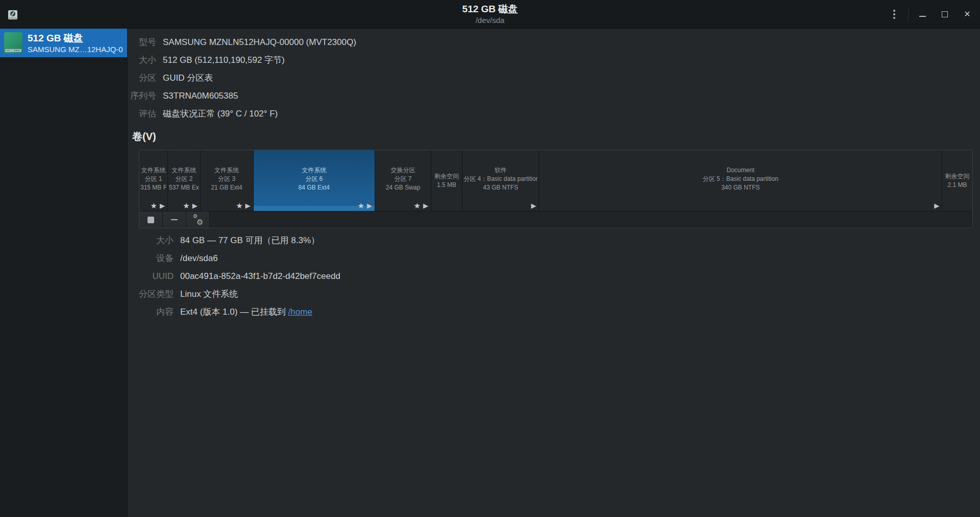 The image size is (980, 517). What do you see at coordinates (63, 43) in the screenshot?
I see `sidebar-item-disk: 512 GB 磁盘 SAMSUNG MZ…12HAJQ-00000` at bounding box center [63, 43].